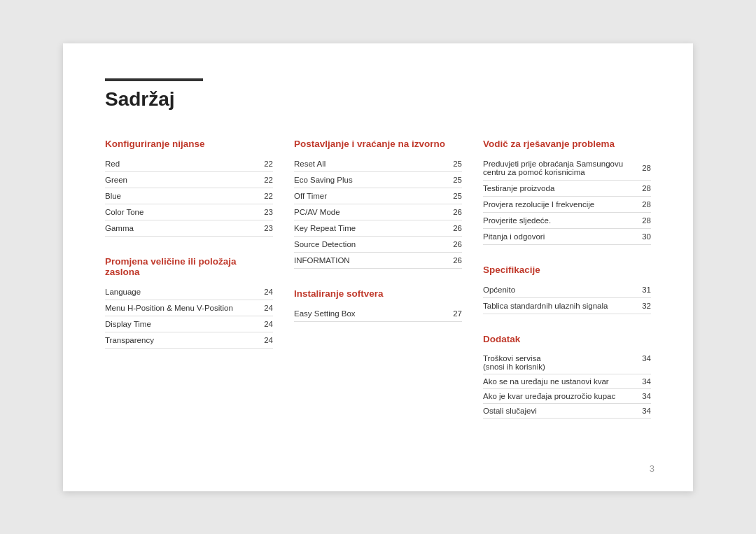 This screenshot has width=756, height=534. Describe the element at coordinates (368, 260) in the screenshot. I see `entry-label: INFORMATION` at that location.